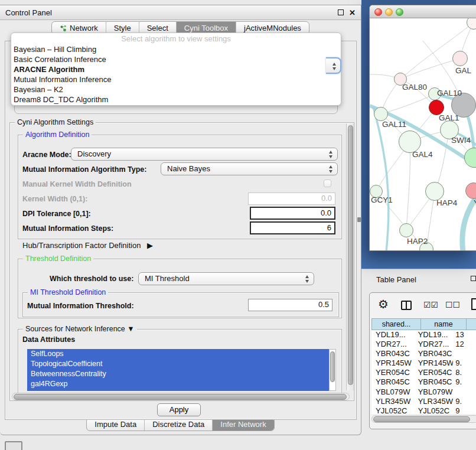  Describe the element at coordinates (178, 370) in the screenshot. I see `data-attributes-list: SelfLoopsTopologicalCoefficientBetweenne…` at that location.